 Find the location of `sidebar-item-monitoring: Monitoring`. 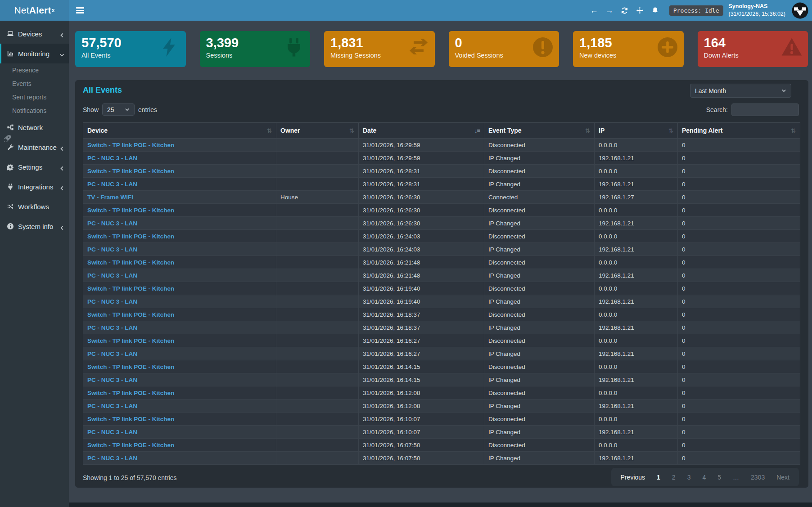

sidebar-item-monitoring: Monitoring is located at coordinates (34, 54).